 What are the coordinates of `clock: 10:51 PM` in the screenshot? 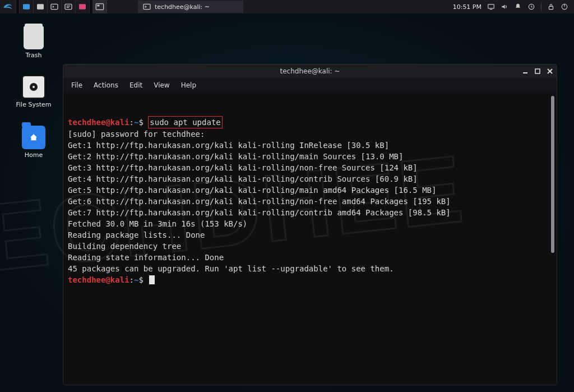 It's located at (467, 7).